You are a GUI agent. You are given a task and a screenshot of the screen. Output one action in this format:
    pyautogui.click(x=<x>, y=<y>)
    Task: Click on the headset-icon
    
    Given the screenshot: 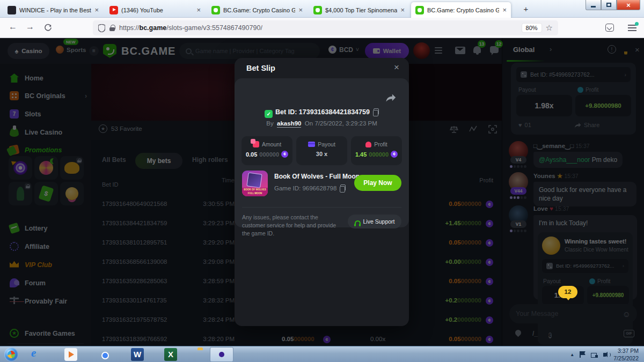 What is the action you would take?
    pyautogui.click(x=357, y=223)
    